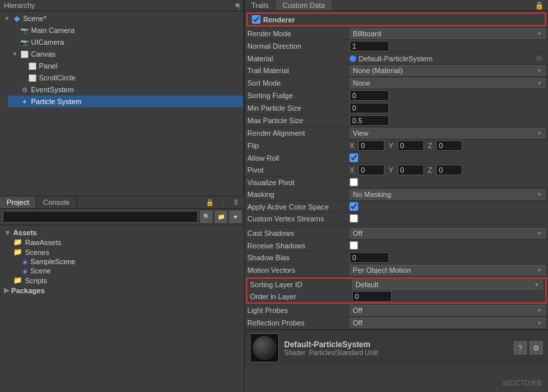 The height and width of the screenshot is (392, 548). Describe the element at coordinates (210, 202) in the screenshot. I see `lock-icon: 🔒` at that location.